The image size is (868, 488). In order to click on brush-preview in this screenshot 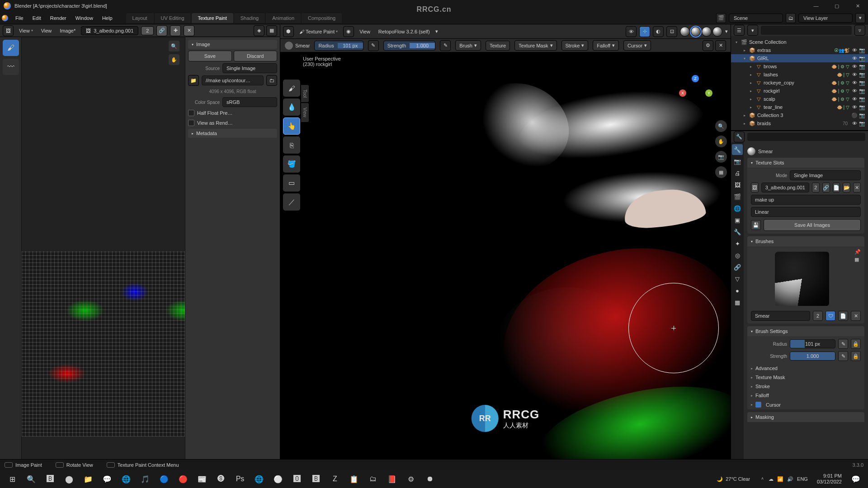, I will do `click(802, 279)`.